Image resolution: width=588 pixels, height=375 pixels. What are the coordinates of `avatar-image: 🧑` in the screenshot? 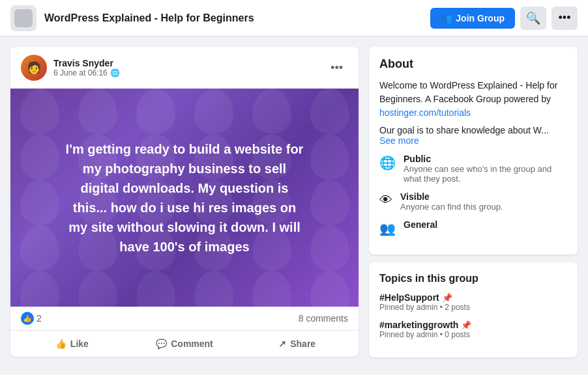 It's located at (34, 68).